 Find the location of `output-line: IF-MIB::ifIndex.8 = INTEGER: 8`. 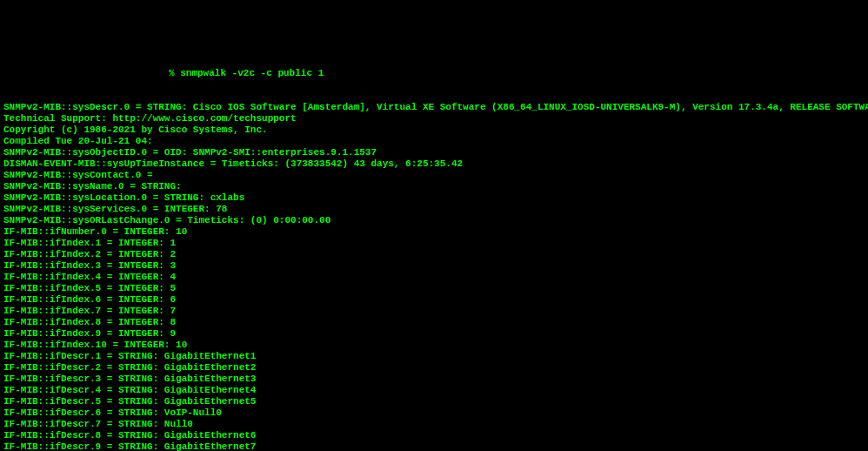

output-line: IF-MIB::ifIndex.8 = INTEGER: 8 is located at coordinates (434, 322).